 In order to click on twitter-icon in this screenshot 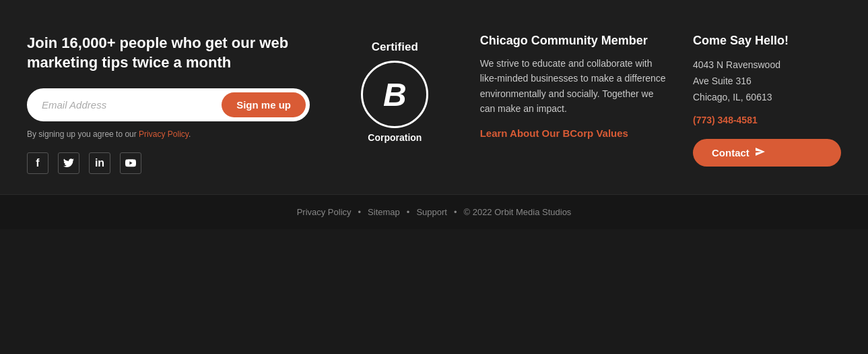, I will do `click(69, 163)`.